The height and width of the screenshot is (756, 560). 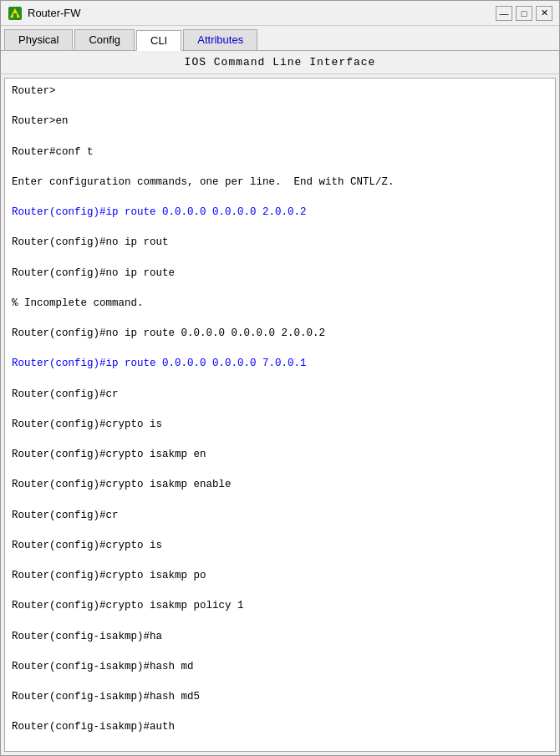 What do you see at coordinates (504, 13) in the screenshot?
I see `minimize-button: —` at bounding box center [504, 13].